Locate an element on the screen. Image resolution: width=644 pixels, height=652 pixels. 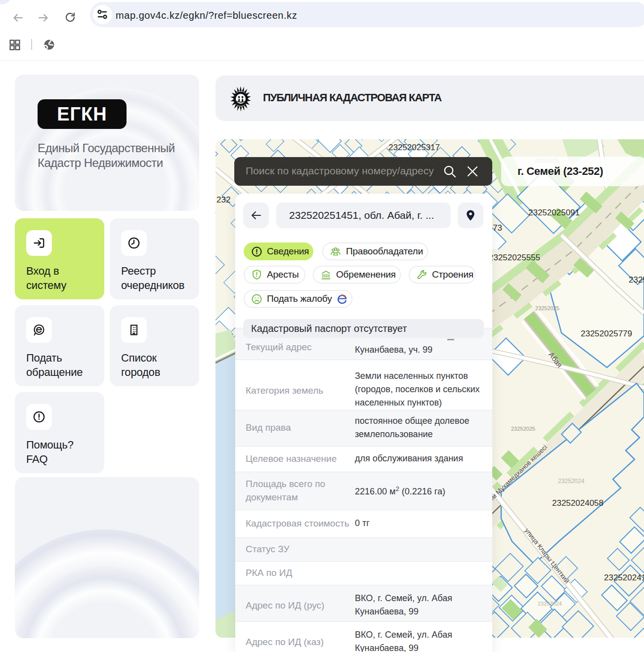
svg-text: 23252025317 is located at coordinates (414, 147).